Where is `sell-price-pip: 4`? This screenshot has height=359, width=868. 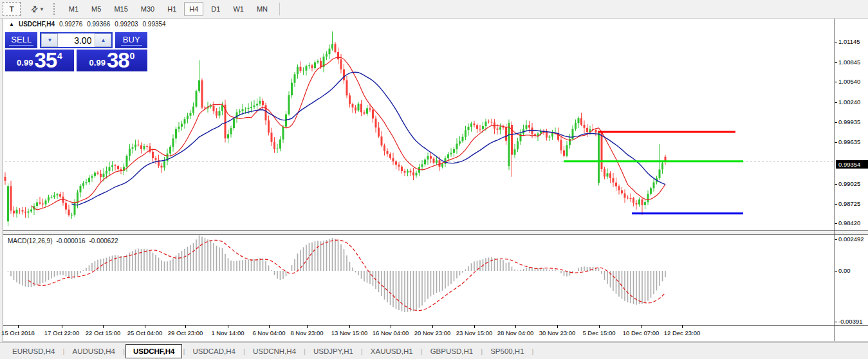
sell-price-pip: 4 is located at coordinates (60, 56).